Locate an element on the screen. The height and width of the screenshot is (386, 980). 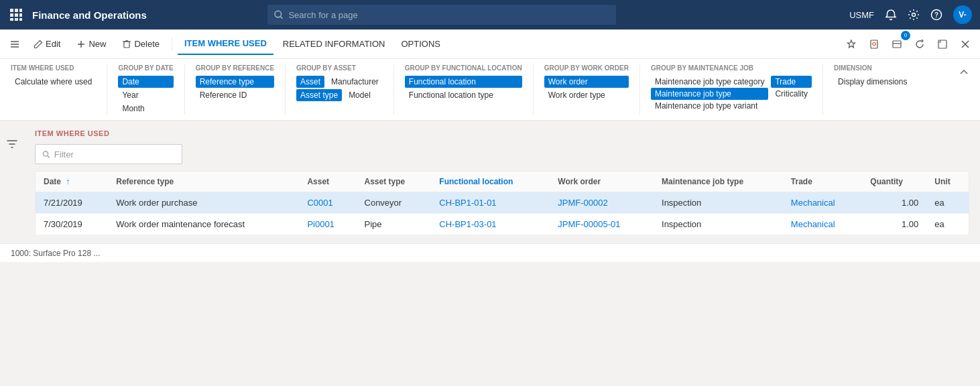
filter-input-container is located at coordinates (109, 154).